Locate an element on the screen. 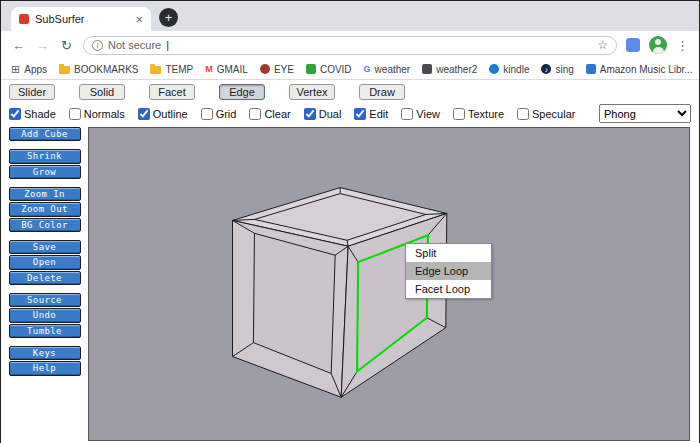 The image size is (700, 443). bookmark-item-kindle: kindle is located at coordinates (509, 70).